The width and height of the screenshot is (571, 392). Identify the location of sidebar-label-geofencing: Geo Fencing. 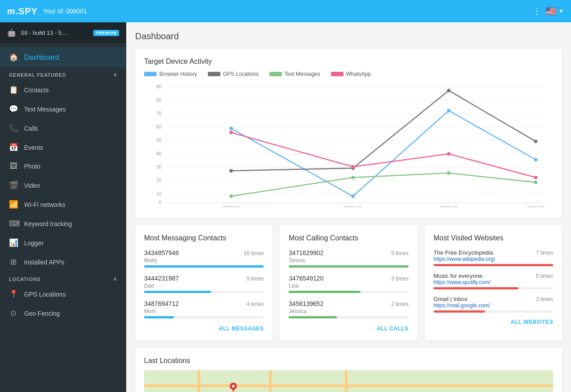
(42, 314).